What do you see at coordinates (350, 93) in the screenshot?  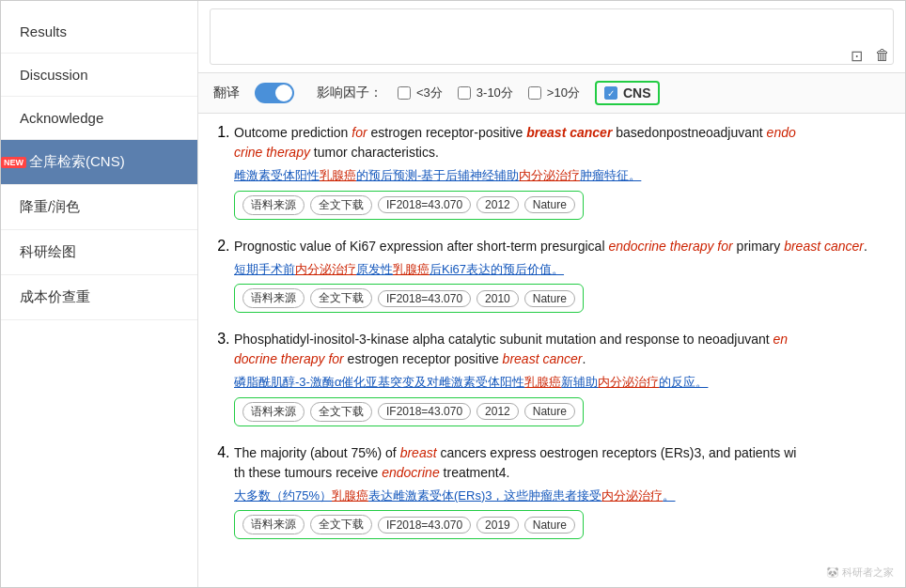 I see `impact-label: 影响因子：` at bounding box center [350, 93].